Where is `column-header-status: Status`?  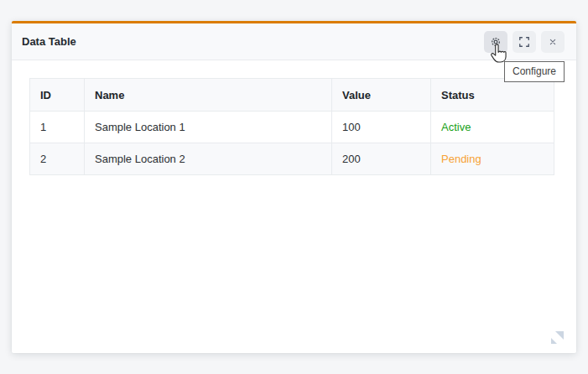 column-header-status: Status is located at coordinates (493, 96).